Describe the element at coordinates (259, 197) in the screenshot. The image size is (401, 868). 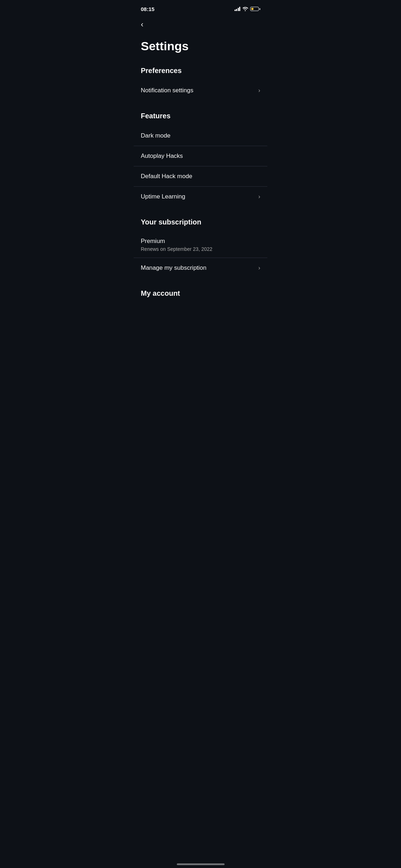
I see `uptime-learning-chevron-icon: ›` at that location.